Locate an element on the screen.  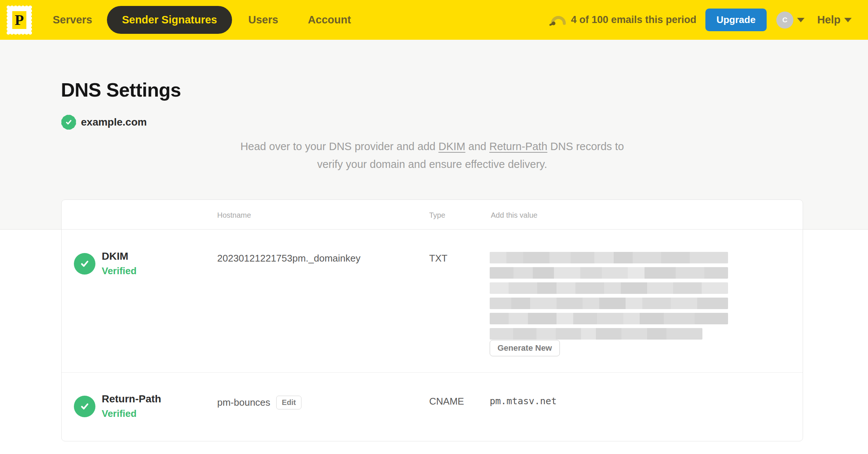
column-header-type: Type is located at coordinates (437, 215).